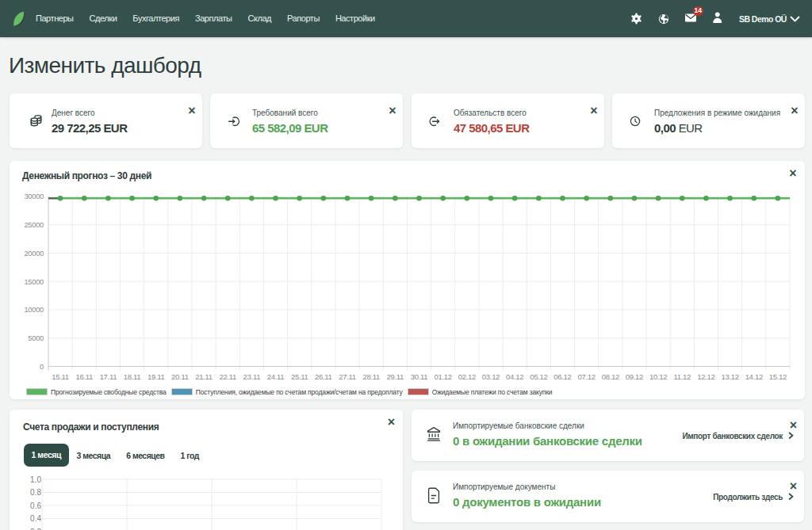  I want to click on svg-text: 30000, so click(33, 196).